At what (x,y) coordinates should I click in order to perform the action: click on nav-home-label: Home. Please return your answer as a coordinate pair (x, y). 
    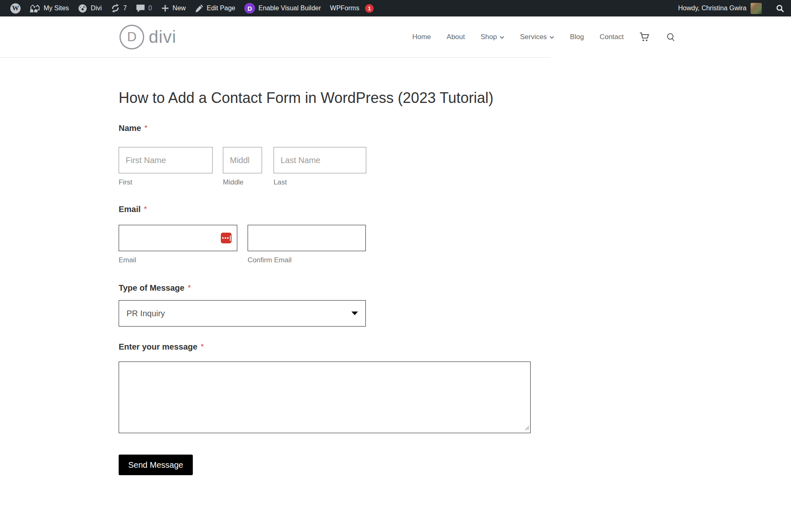
    Looking at the image, I should click on (422, 37).